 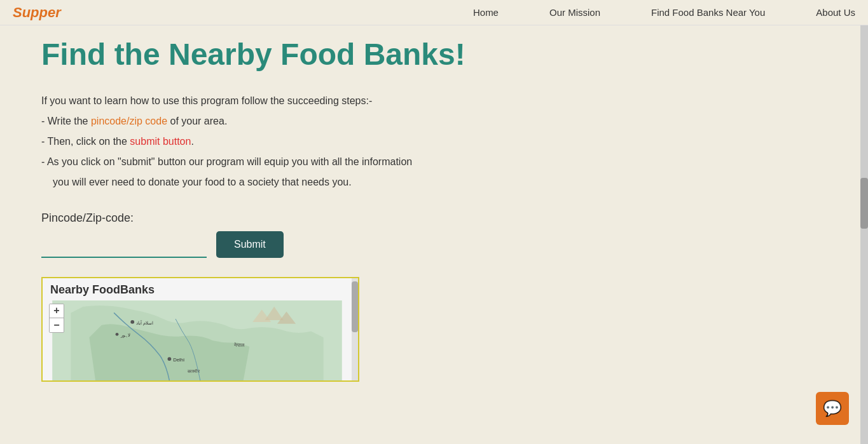 I want to click on zoom-out-button: −, so click(x=57, y=325).